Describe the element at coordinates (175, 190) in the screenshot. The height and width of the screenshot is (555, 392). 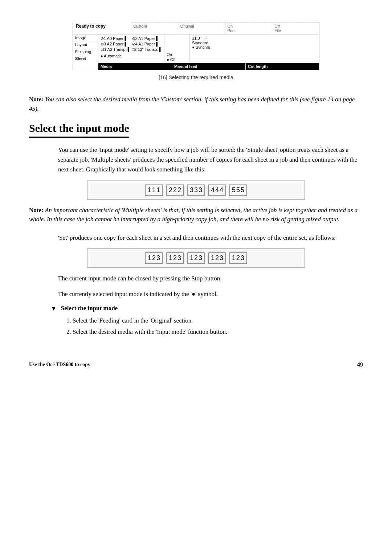
I see `diagram1-group2: 222` at that location.